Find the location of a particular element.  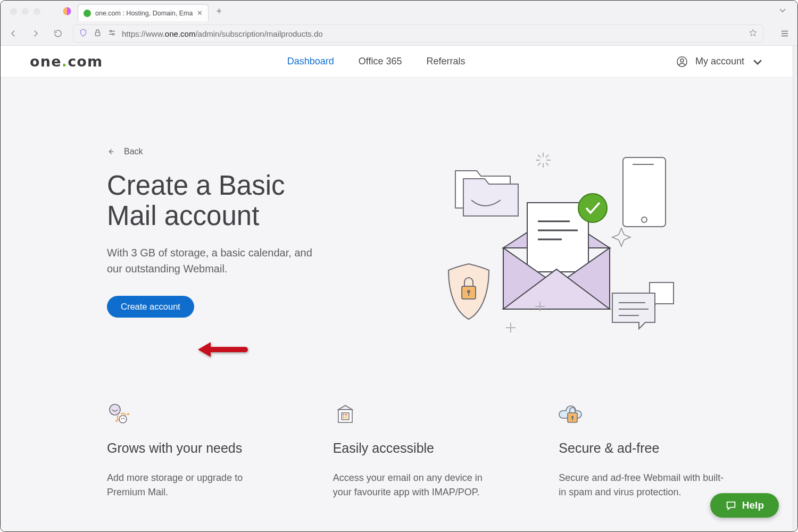

url-text: https://www.one.com/admin/subscription/m… is located at coordinates (433, 34).